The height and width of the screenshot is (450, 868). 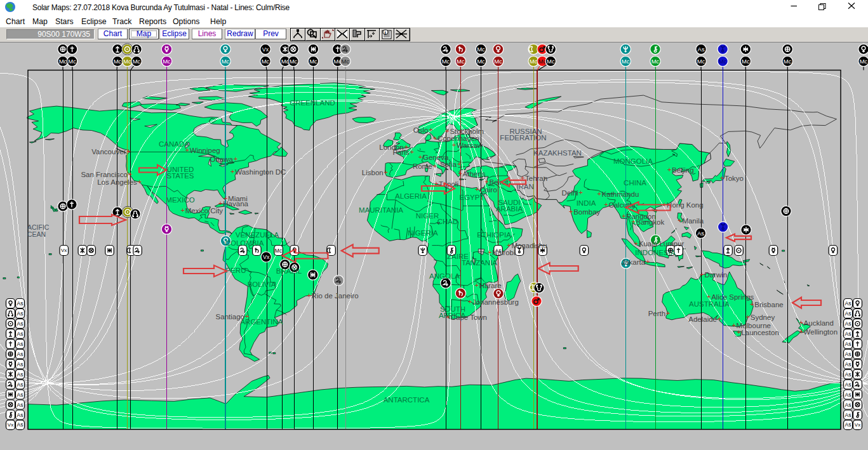 I want to click on svg-text: CHINA, so click(x=635, y=183).